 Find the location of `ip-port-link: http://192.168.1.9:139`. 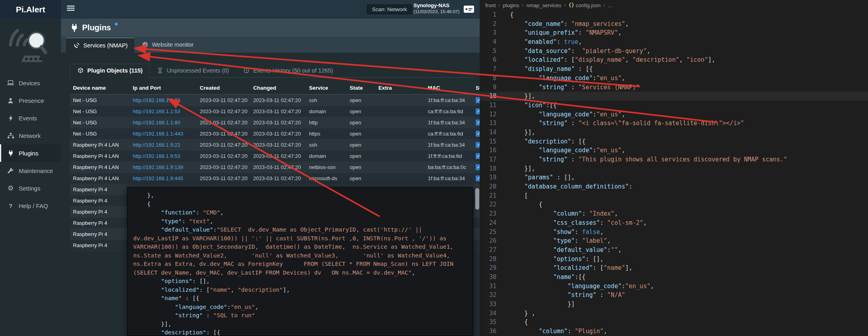

ip-port-link: http://192.168.1.9:139 is located at coordinates (158, 167).